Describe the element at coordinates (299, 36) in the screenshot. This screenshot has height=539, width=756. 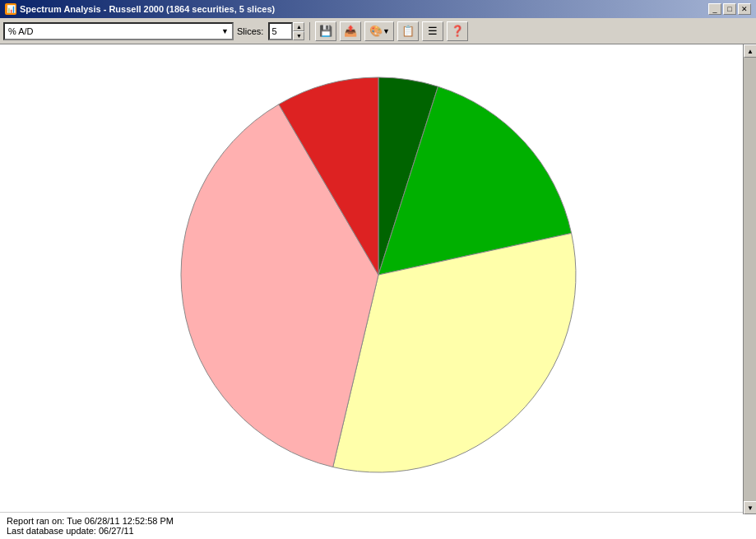
I see `slices-down-button: ▼` at that location.